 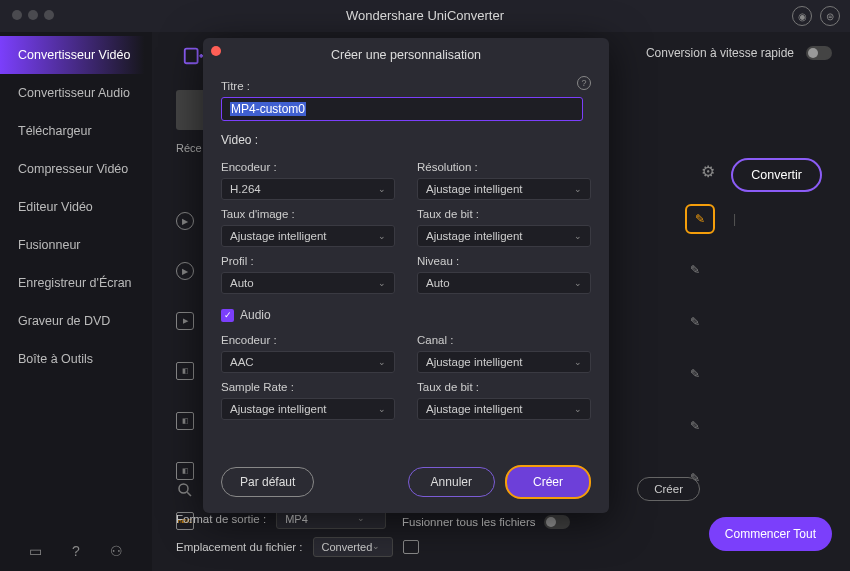 I want to click on people-icon: ⚇, so click(x=116, y=551).